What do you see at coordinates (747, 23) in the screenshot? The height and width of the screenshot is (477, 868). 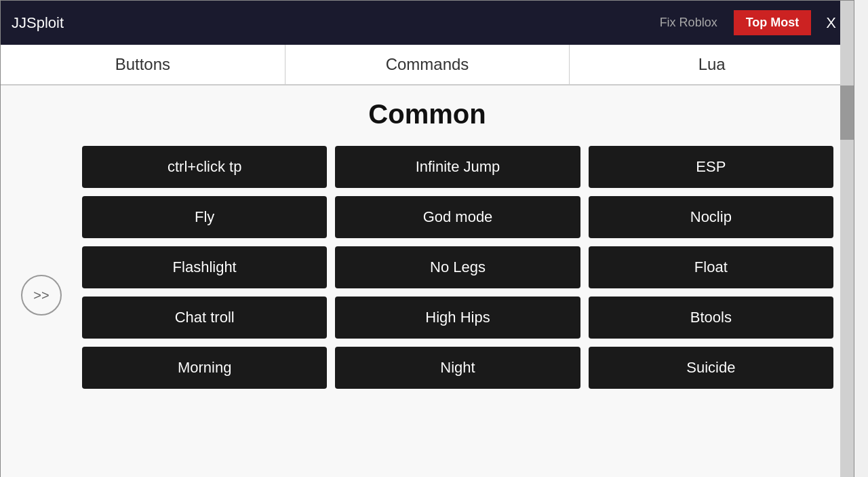 I see `title-bar-right: Fix Roblox Top Most X` at bounding box center [747, 23].